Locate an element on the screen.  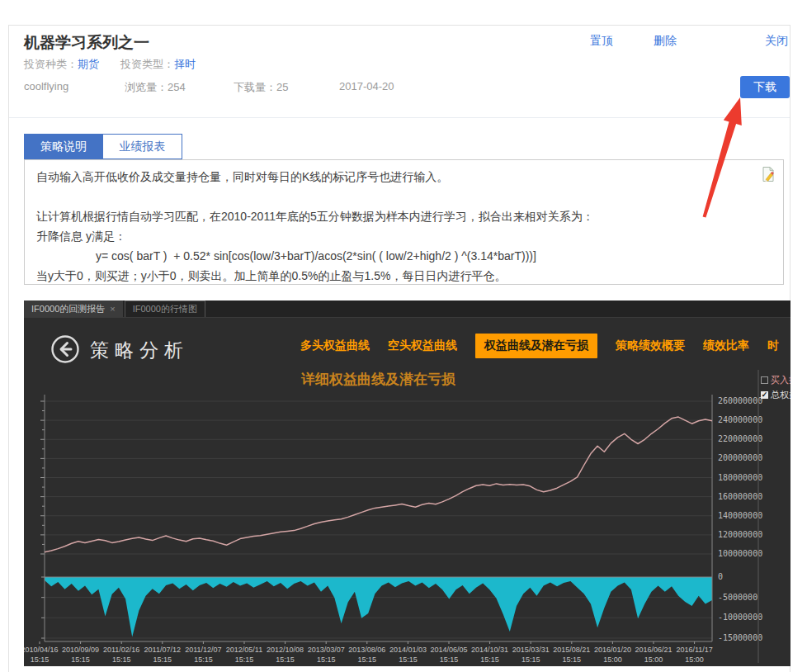
report-doc-tab-label: IF0000的行情图 is located at coordinates (165, 309).